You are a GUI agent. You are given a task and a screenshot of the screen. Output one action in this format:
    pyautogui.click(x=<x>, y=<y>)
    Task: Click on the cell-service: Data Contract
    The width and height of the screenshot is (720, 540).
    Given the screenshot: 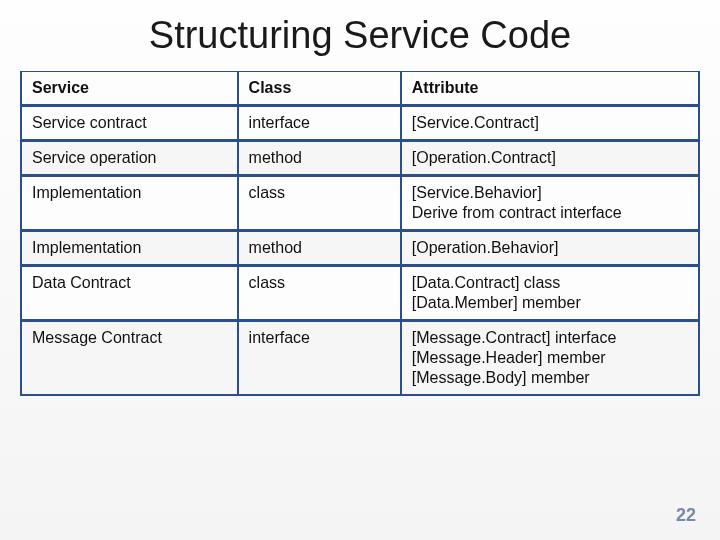 What is the action you would take?
    pyautogui.click(x=129, y=292)
    